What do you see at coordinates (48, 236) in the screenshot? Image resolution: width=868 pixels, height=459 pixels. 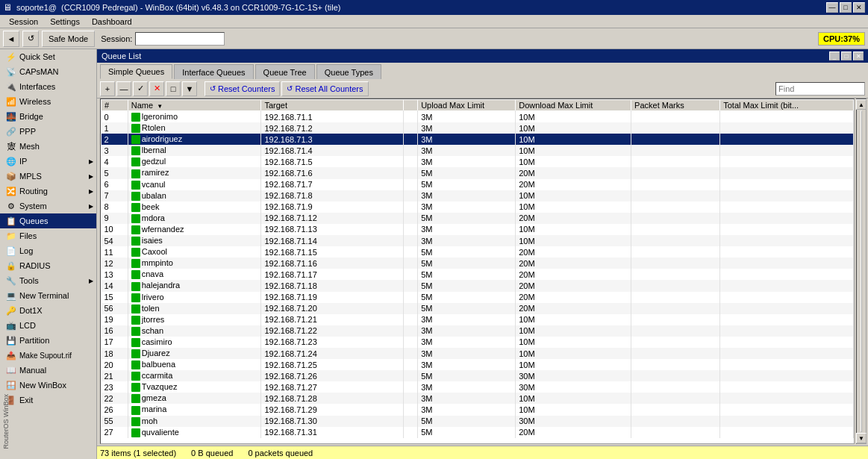 I see `sidebar-item-files: 📁 Files` at bounding box center [48, 236].